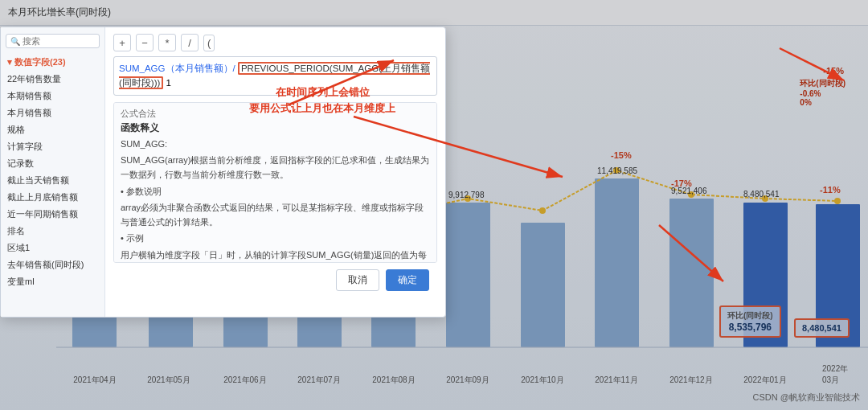 The height and width of the screenshot is (410, 868). What do you see at coordinates (358, 280) in the screenshot?
I see `cancel-button: 取消` at bounding box center [358, 280].